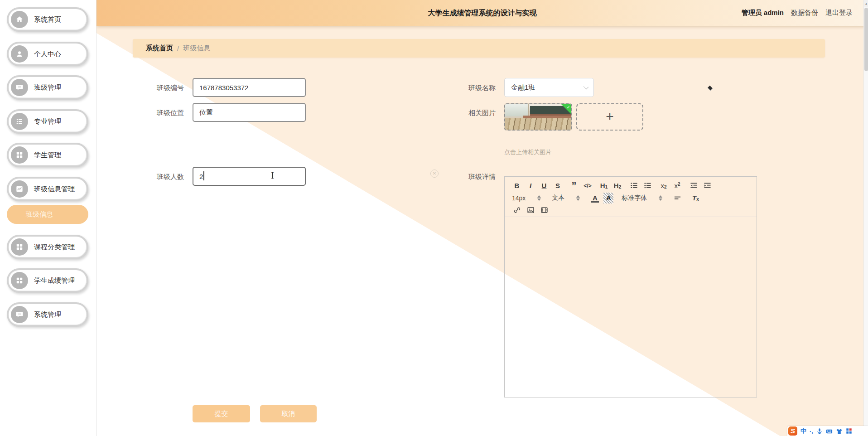  What do you see at coordinates (634, 186) in the screenshot?
I see `ordered-list-icon` at bounding box center [634, 186].